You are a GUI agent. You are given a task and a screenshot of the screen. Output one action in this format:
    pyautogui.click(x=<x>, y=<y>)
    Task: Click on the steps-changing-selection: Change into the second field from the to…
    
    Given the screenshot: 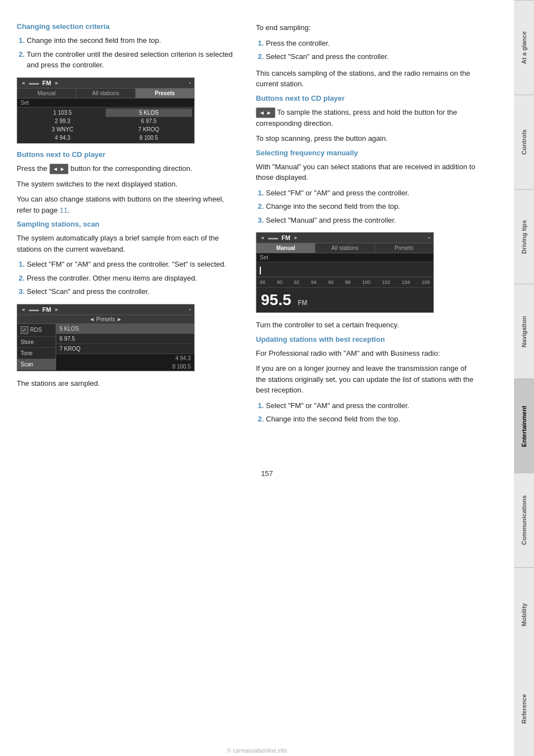 What is the action you would take?
    pyautogui.click(x=128, y=53)
    